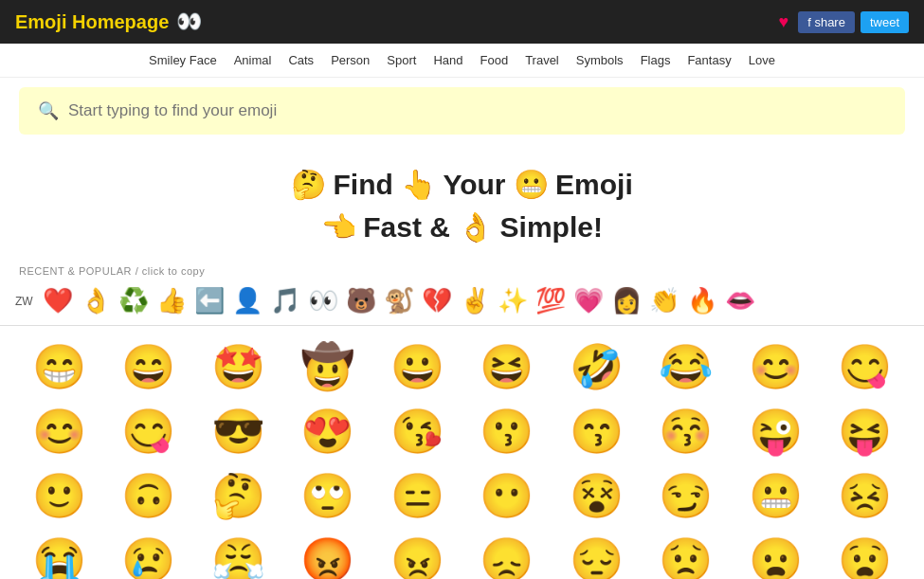 This screenshot has width=924, height=579. What do you see at coordinates (417, 553) in the screenshot?
I see `emoji-cell: 😠` at bounding box center [417, 553].